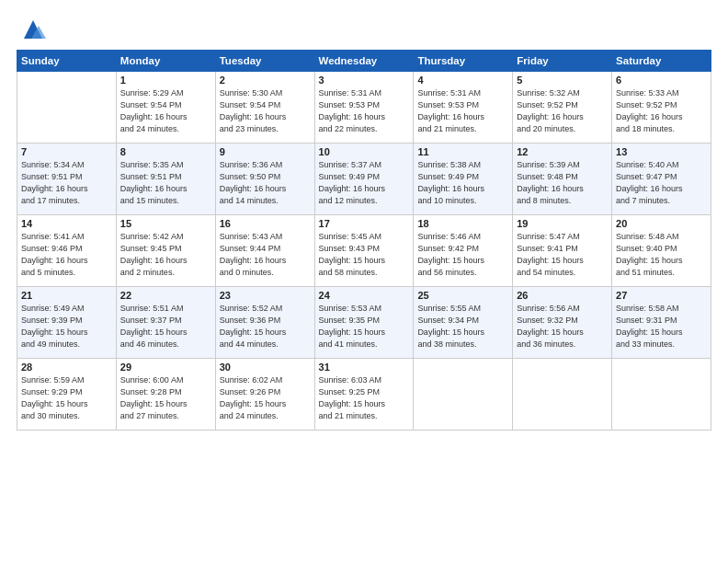 Image resolution: width=728 pixels, height=563 pixels. Describe the element at coordinates (165, 323) in the screenshot. I see `cell-3-1: 22Sunrise: 5:51 AM Sunset: 9:37 PM Dayli…` at that location.